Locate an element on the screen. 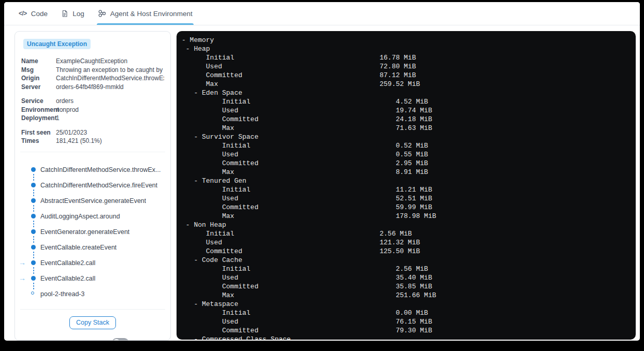 This screenshot has width=644, height=351. detail-label: Times is located at coordinates (38, 141).